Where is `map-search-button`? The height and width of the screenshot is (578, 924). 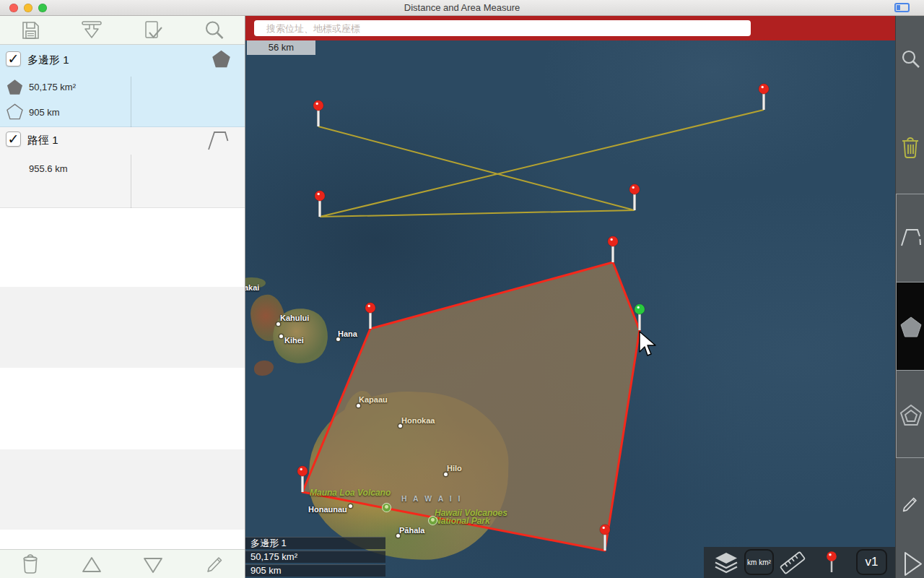
map-search-button is located at coordinates (910, 61).